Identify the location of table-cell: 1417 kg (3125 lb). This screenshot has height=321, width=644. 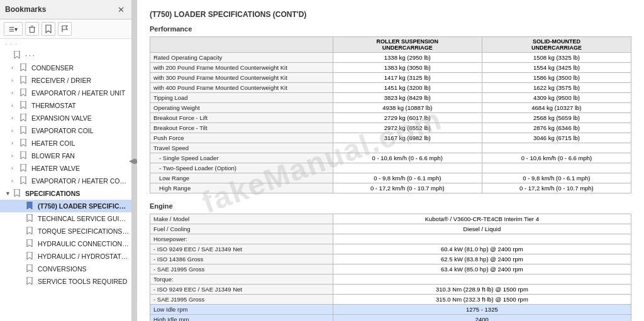
(408, 78).